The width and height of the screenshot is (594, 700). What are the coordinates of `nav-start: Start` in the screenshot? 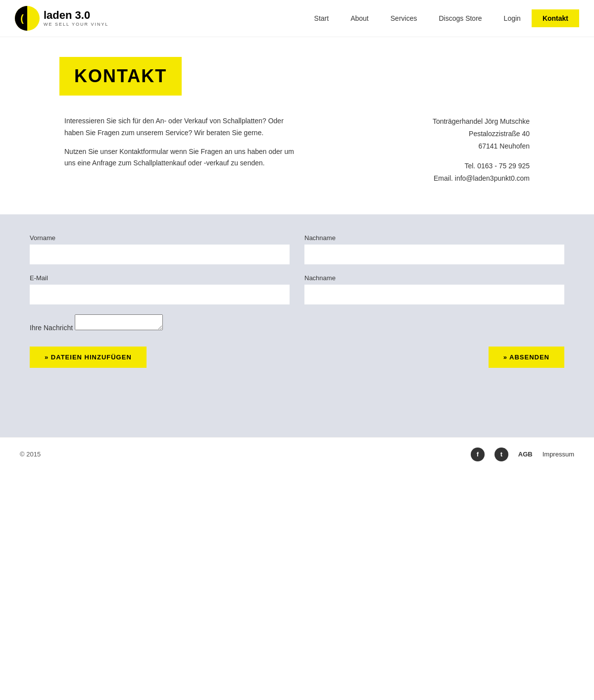 It's located at (322, 18).